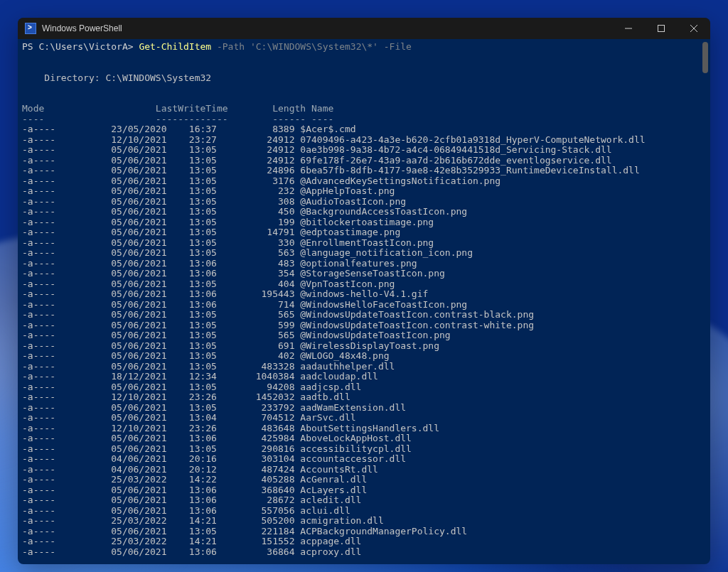 The image size is (728, 572). Describe the element at coordinates (364, 212) in the screenshot. I see `table-row: -a---- 05/06/2021 13:05 450 @BackgroundA…` at that location.